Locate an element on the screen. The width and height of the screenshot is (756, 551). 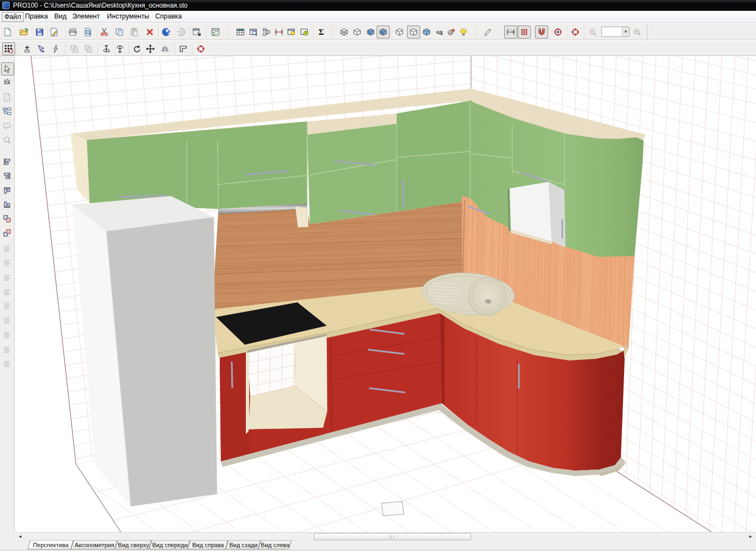
svg-text: Перспектива is located at coordinates (51, 545).